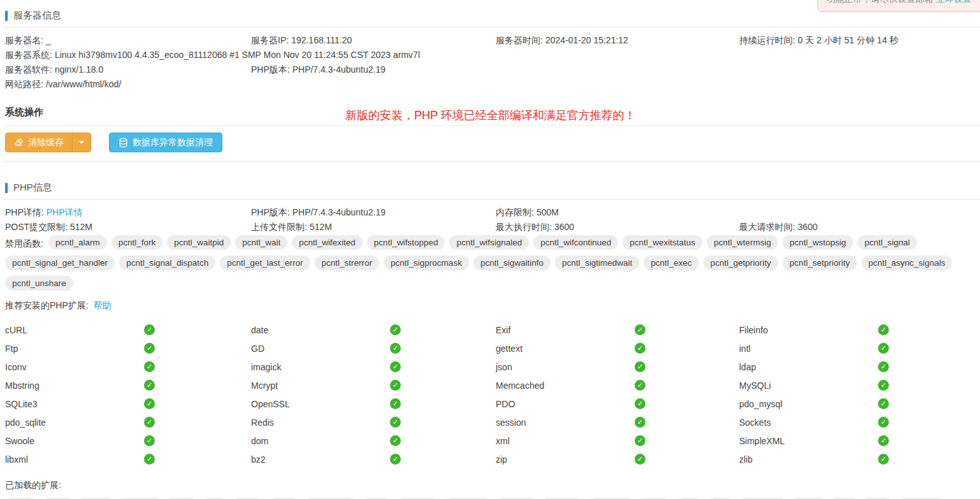  I want to click on extension-status-cell: OpenSSL ✓, so click(373, 404).